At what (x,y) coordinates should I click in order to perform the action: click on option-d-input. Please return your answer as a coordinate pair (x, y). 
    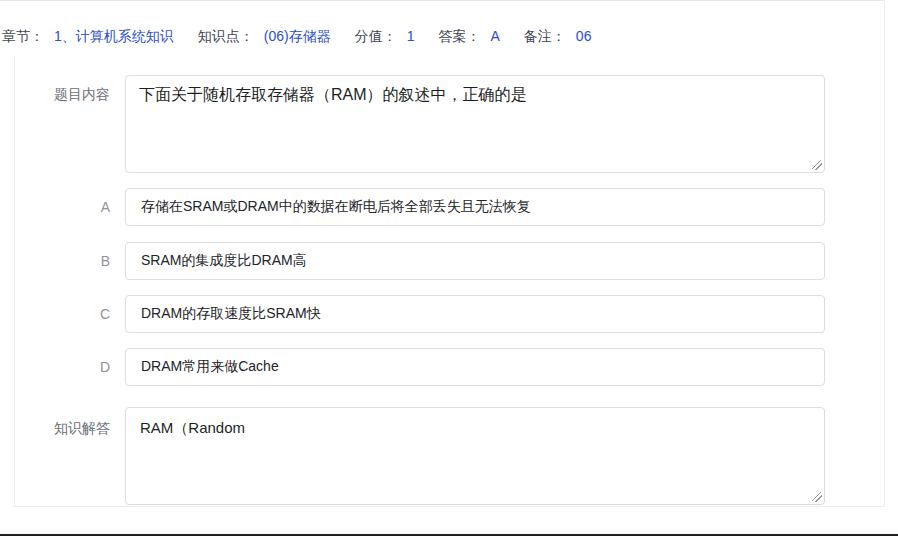
    Looking at the image, I should click on (475, 367).